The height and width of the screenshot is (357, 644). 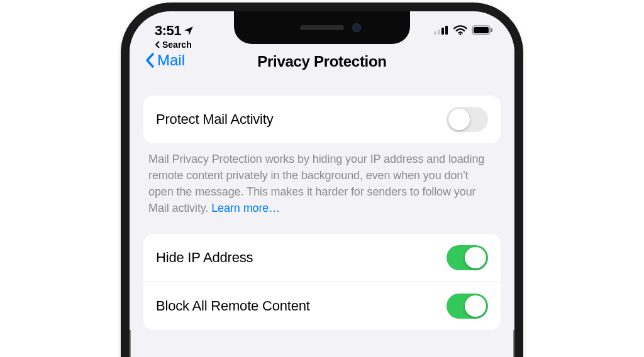 I want to click on battery-icon, so click(x=482, y=31).